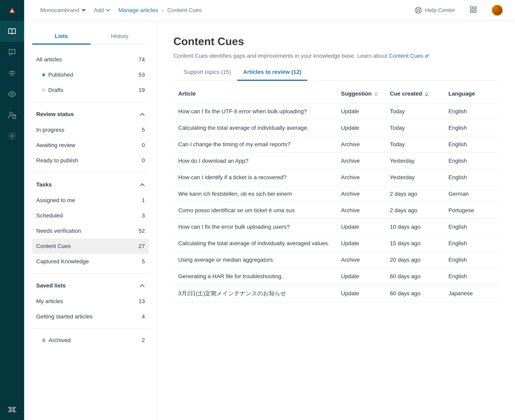 This screenshot has height=420, width=515. I want to click on sidebar-item-label: My articles, so click(50, 301).